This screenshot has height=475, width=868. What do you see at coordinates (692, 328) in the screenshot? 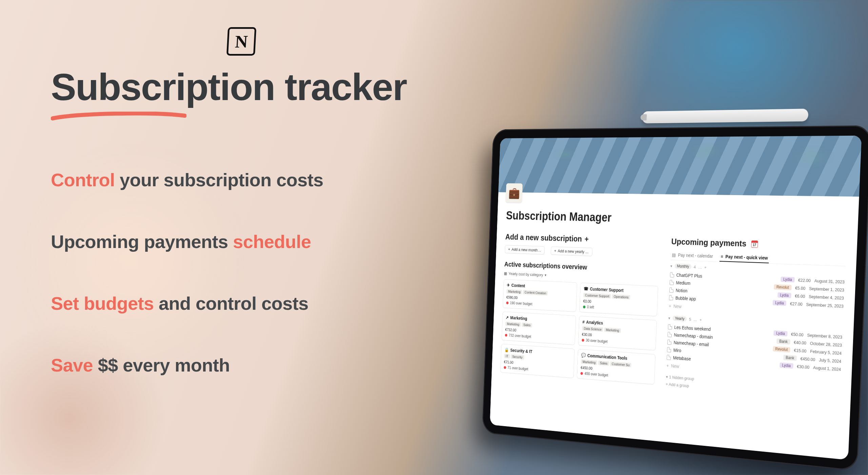
I see `payment-name: Les Echos weekend` at bounding box center [692, 328].